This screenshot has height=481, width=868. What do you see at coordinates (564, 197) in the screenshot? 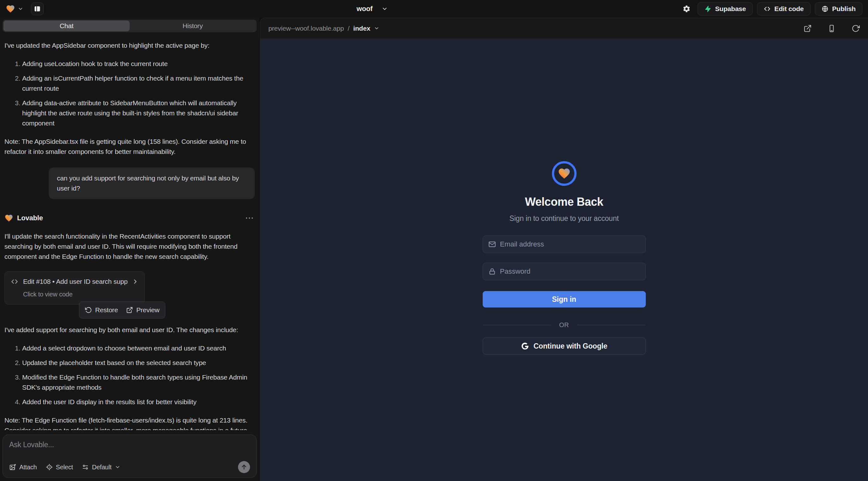
I see `sign-in-card: Welcome Back Sign in to continue to your…` at bounding box center [564, 197].